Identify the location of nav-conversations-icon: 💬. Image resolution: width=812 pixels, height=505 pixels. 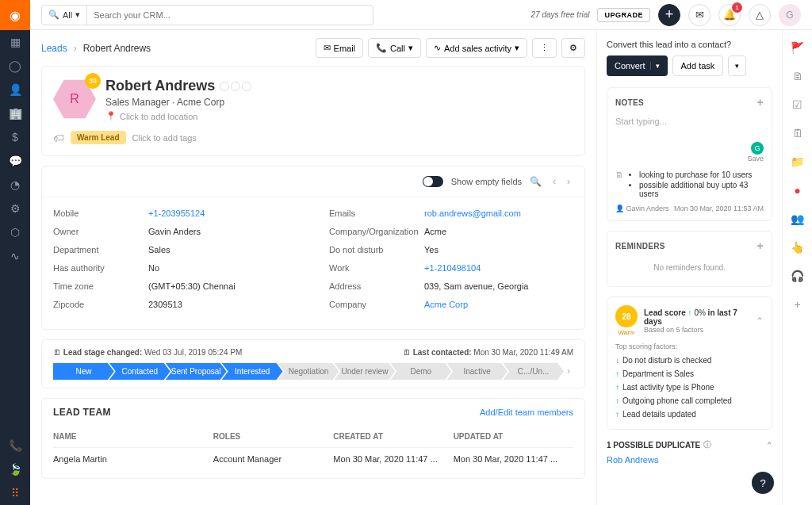
(15, 161).